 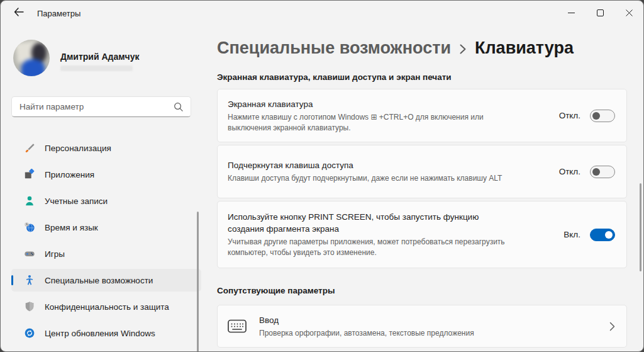 What do you see at coordinates (369, 223) in the screenshot?
I see `setting-title: Используйте кнопку PRINT SCREEN, чтобы з…` at bounding box center [369, 223].